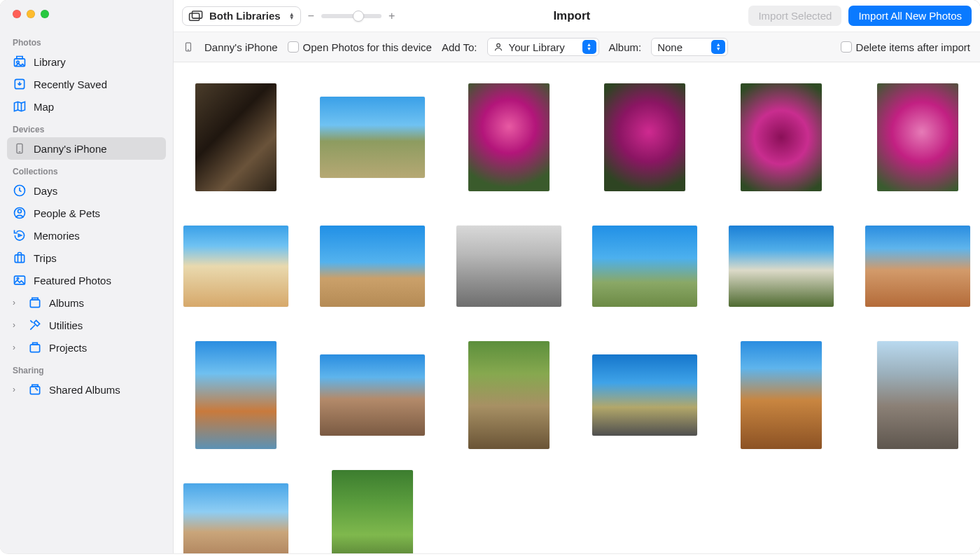 The image size is (980, 559). I want to click on utilities-icon, so click(35, 325).